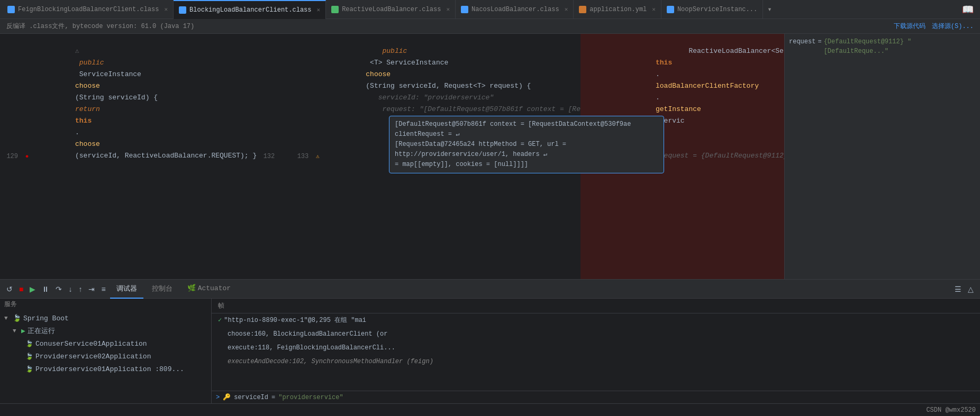  Describe the element at coordinates (46, 318) in the screenshot. I see `tree-label-springboot: Spring Boot` at that location.